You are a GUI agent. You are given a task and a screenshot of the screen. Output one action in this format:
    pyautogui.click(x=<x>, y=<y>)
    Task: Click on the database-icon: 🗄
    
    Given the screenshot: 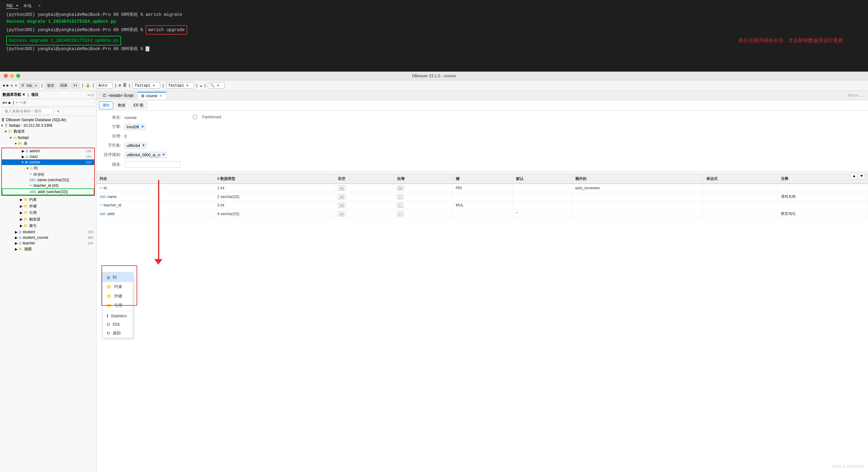 What is the action you would take?
    pyautogui.click(x=125, y=86)
    